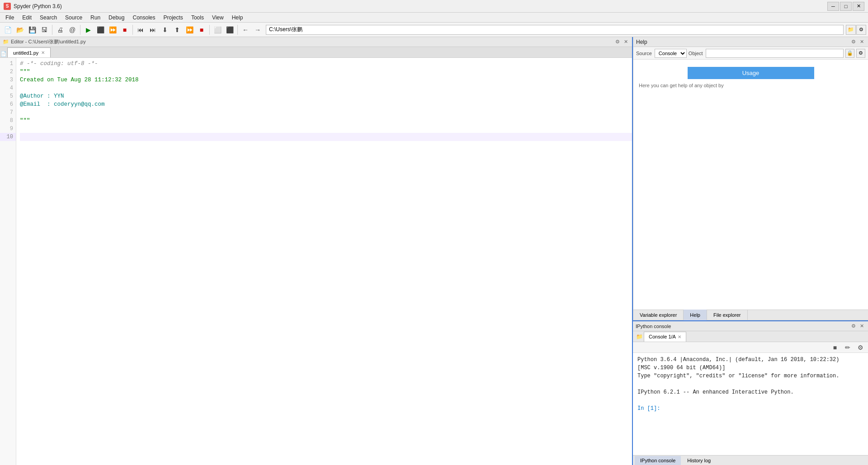 The width and height of the screenshot is (868, 465). What do you see at coordinates (750, 393) in the screenshot?
I see `console-pane: IPython console ⚙ ✕ 📁 Console 1/A ✕ ■ ✏ …` at bounding box center [750, 393].